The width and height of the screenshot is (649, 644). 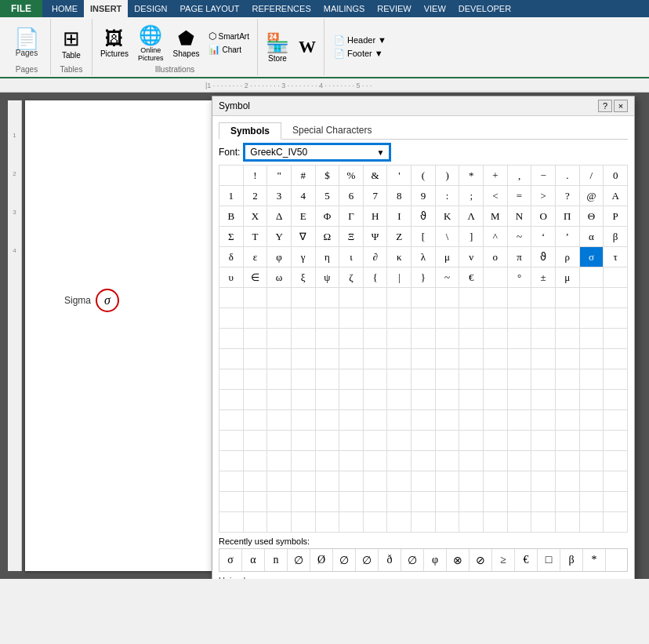 What do you see at coordinates (472, 216) in the screenshot?
I see `symbol-cell: Λ` at bounding box center [472, 216].